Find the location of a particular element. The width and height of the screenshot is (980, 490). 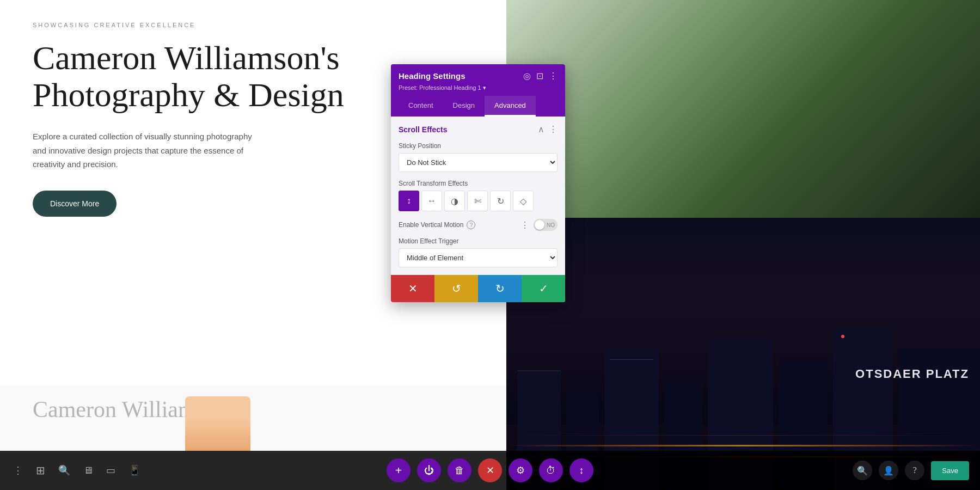

tablet-icon: ▭ is located at coordinates (111, 470).